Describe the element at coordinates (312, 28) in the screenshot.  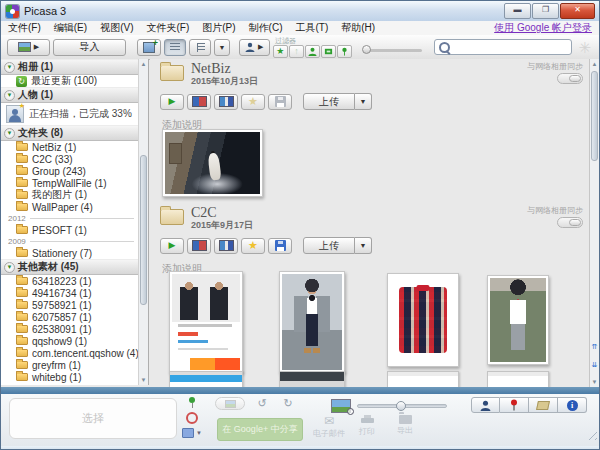
I see `menu-tools: 工具(T)` at that location.